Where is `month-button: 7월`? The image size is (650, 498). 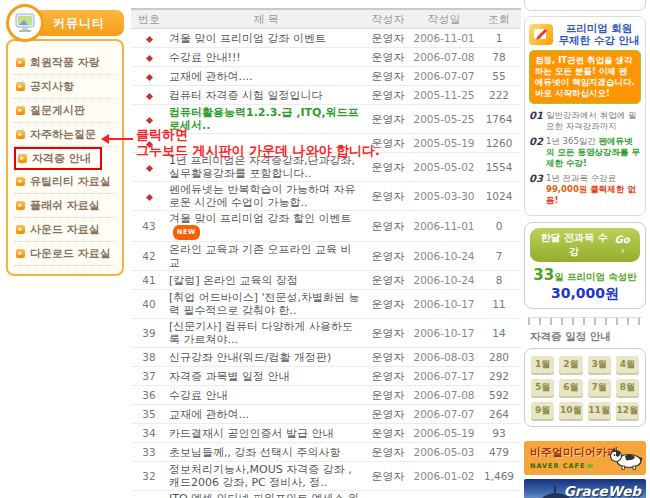
month-button: 7월 is located at coordinates (600, 388).